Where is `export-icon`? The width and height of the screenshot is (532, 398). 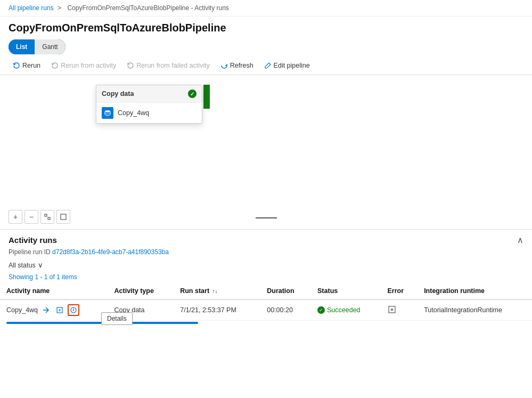
export-icon is located at coordinates (60, 310).